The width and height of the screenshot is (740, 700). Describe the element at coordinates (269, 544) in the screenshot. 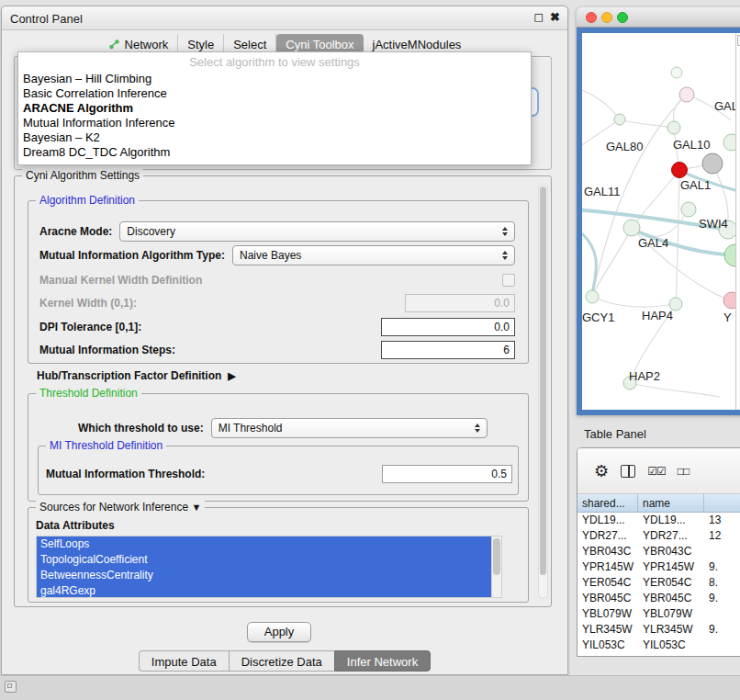

I see `attribute-item-selected: SelfLoops` at that location.